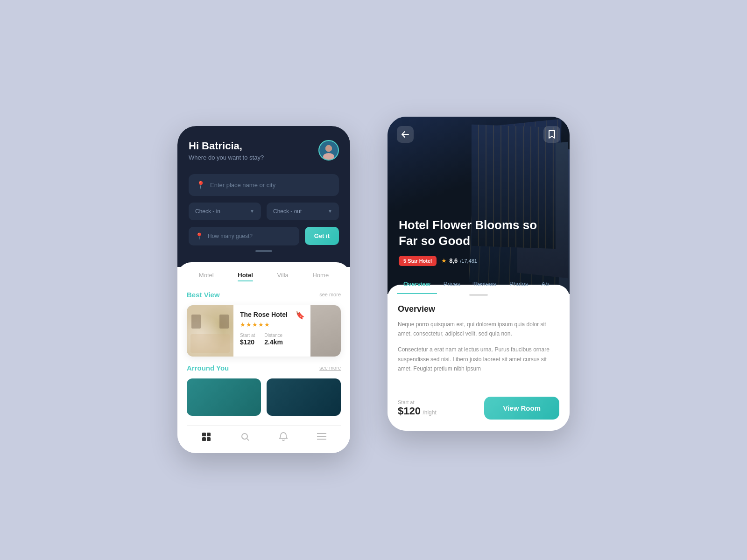 This screenshot has width=747, height=560. What do you see at coordinates (252, 211) in the screenshot?
I see `checkin-chevron: ▼` at bounding box center [252, 211].